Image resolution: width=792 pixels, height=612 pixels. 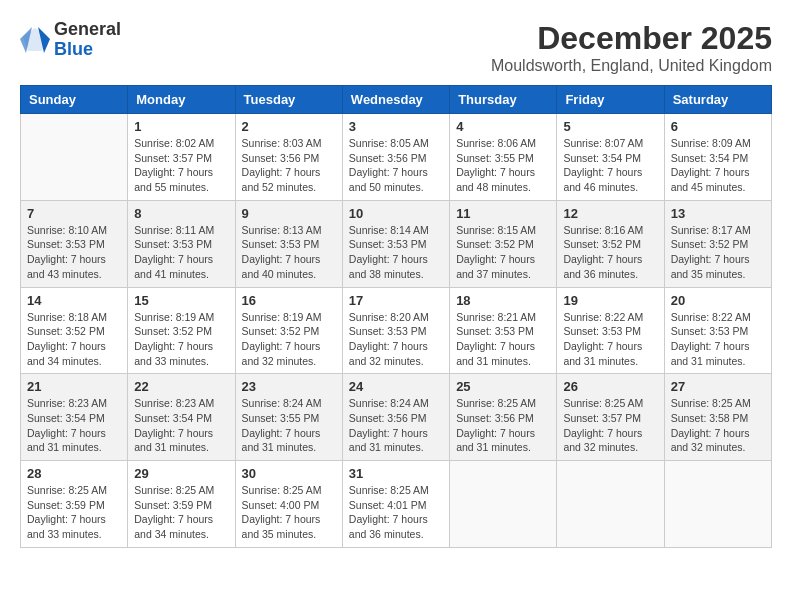 I want to click on day-info: Sunrise: 8:25 AMSunset: 4:01 PMDaylight:…, so click(x=396, y=512).